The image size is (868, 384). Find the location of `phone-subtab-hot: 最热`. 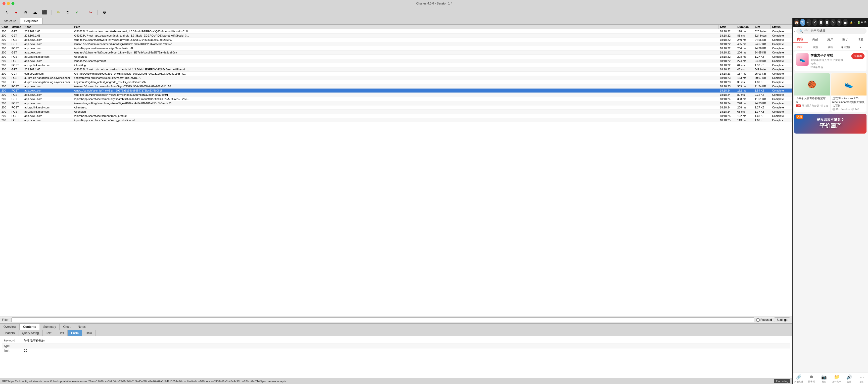

phone-subtab-hot: 最热 is located at coordinates (815, 47).